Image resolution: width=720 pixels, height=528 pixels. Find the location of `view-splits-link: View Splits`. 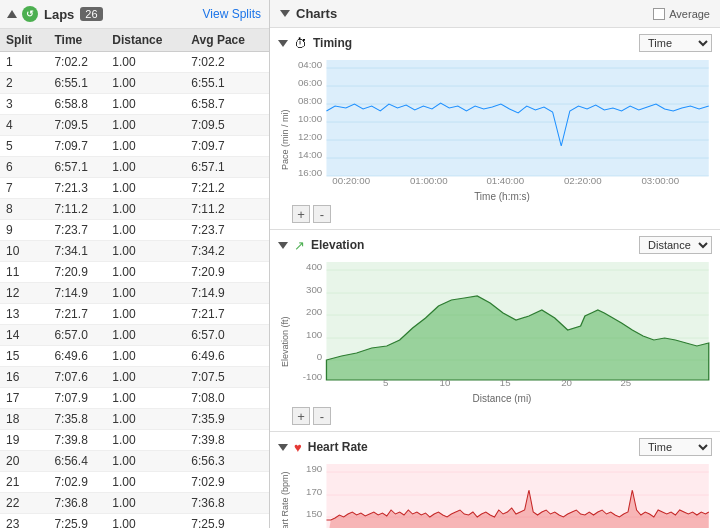

view-splits-link: View Splits is located at coordinates (232, 14).